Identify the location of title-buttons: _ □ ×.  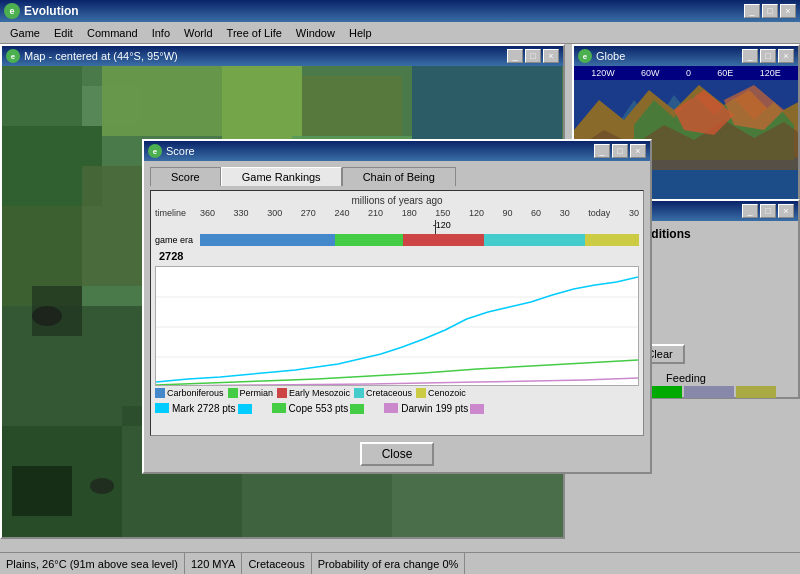
(770, 11).